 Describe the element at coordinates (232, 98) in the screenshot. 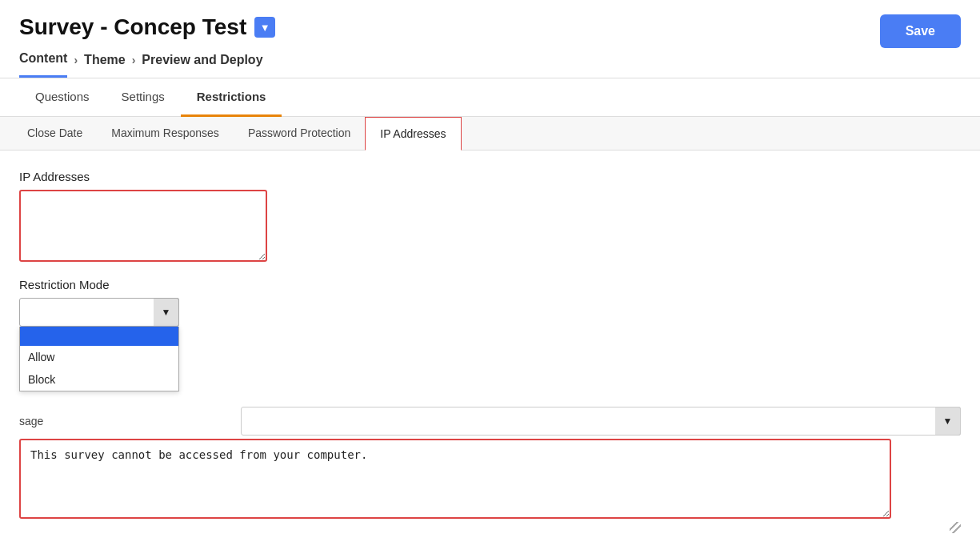

I see `tab-restrictions: Restrictions` at that location.